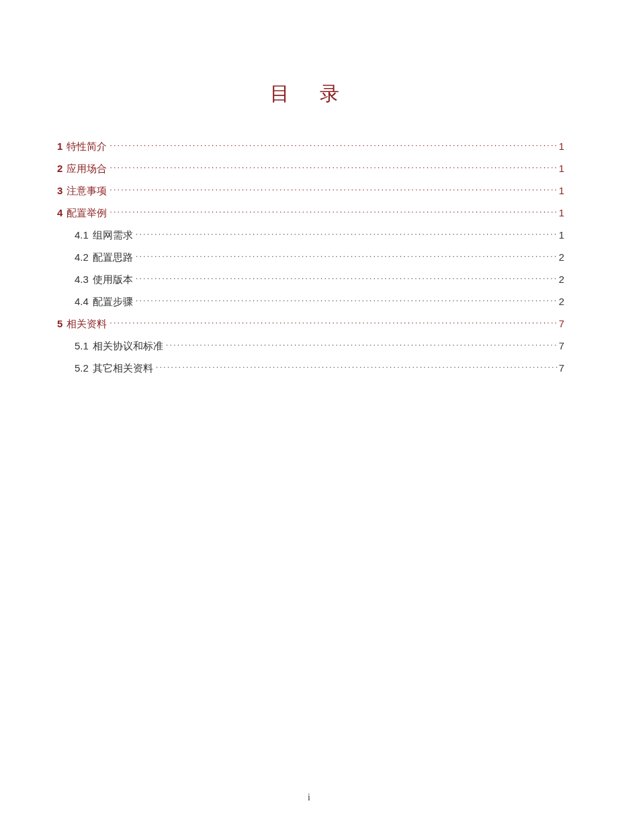 This screenshot has width=618, height=840. What do you see at coordinates (310, 94) in the screenshot?
I see `toc-title: 目 录` at bounding box center [310, 94].